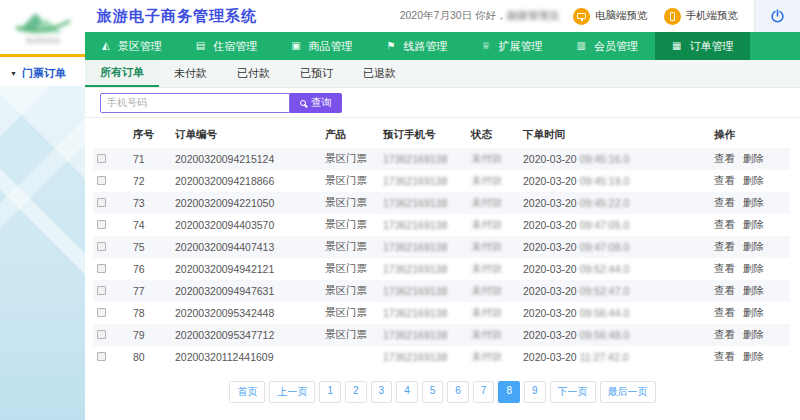  I want to click on nav-item-extension: ♕扩展管理, so click(512, 46).